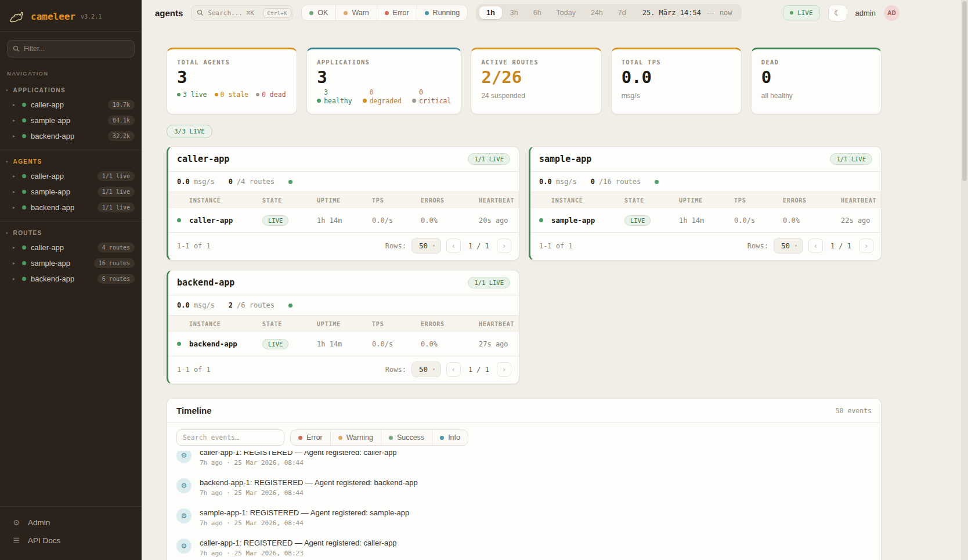  What do you see at coordinates (384, 62) in the screenshot?
I see `stat-label: APPLICATIONS` at bounding box center [384, 62].